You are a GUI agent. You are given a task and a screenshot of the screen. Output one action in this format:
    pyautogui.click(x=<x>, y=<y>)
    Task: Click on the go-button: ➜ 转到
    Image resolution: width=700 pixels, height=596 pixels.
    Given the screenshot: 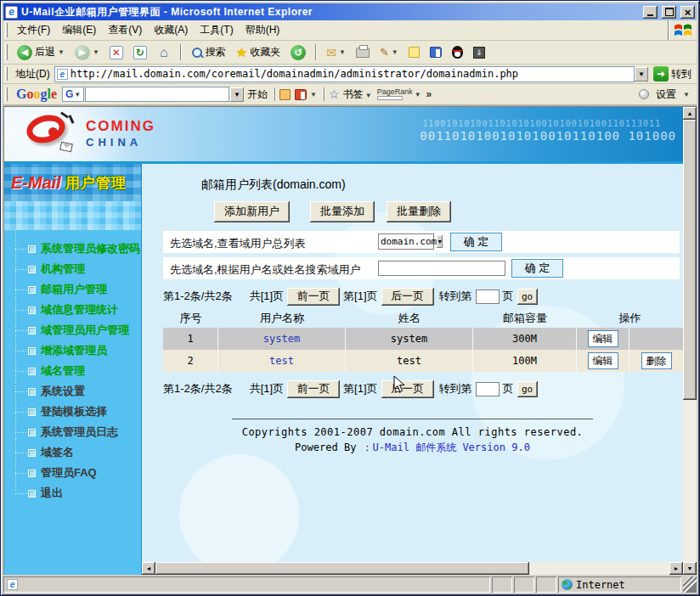 What is the action you would take?
    pyautogui.click(x=673, y=74)
    